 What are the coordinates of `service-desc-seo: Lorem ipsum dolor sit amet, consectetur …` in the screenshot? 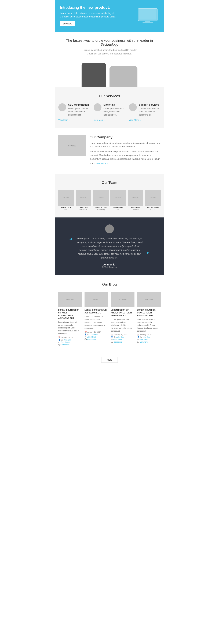 It's located at (79, 112).